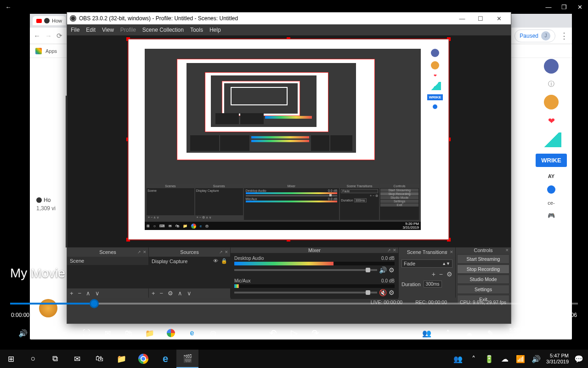  Describe the element at coordinates (427, 264) in the screenshot. I see `transition-select: Fade▲▼` at that location.